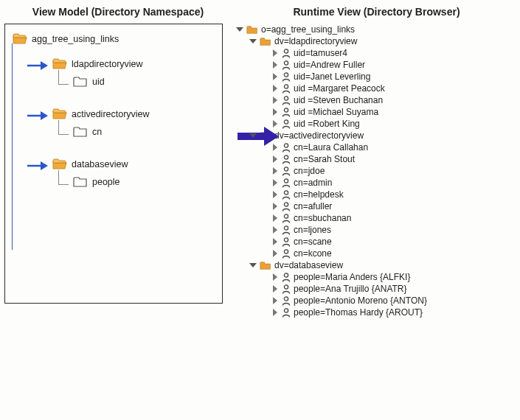 The height and width of the screenshot is (420, 520). Describe the element at coordinates (394, 301) in the screenshot. I see `rv-entry: people=Antonio Moreno {ANTON}` at that location.